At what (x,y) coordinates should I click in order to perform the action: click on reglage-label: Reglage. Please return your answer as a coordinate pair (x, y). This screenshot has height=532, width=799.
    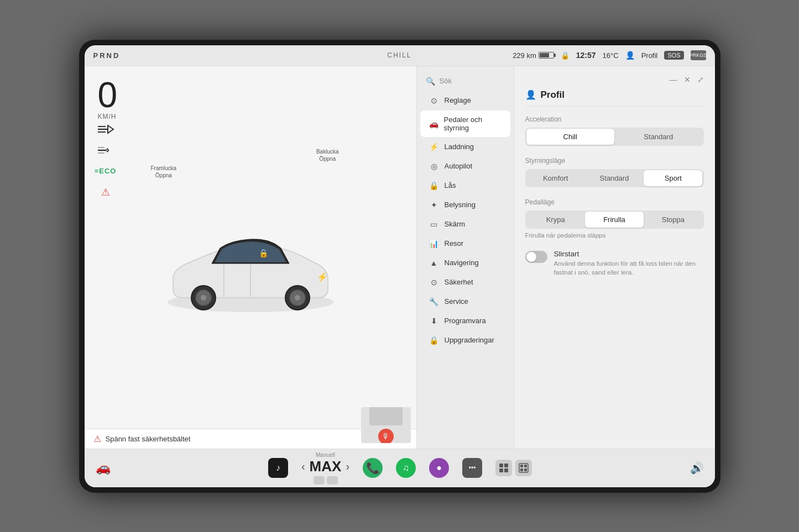
    Looking at the image, I should click on (458, 101).